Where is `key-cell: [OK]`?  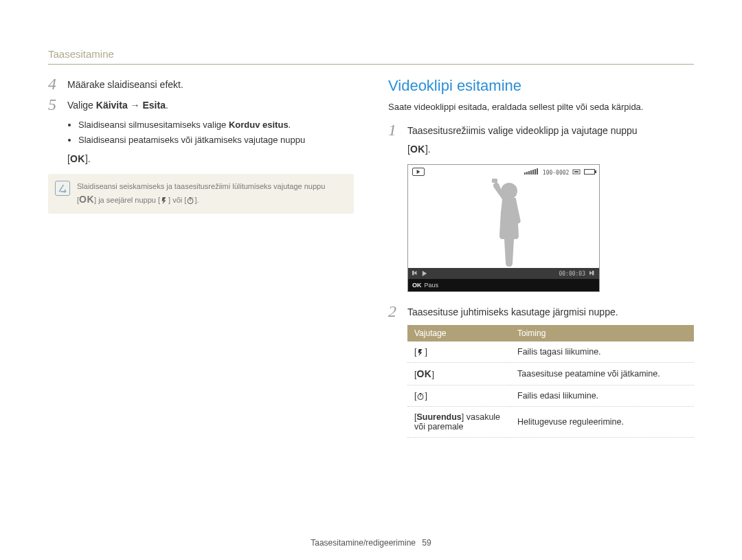 key-cell: [OK] is located at coordinates (459, 374).